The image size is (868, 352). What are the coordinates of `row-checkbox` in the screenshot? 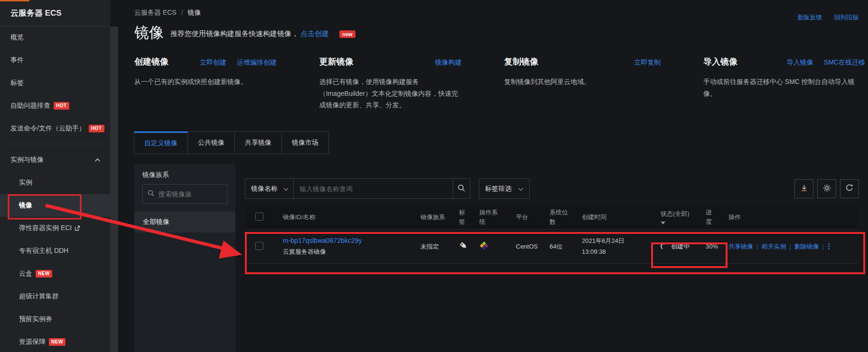 It's located at (259, 246).